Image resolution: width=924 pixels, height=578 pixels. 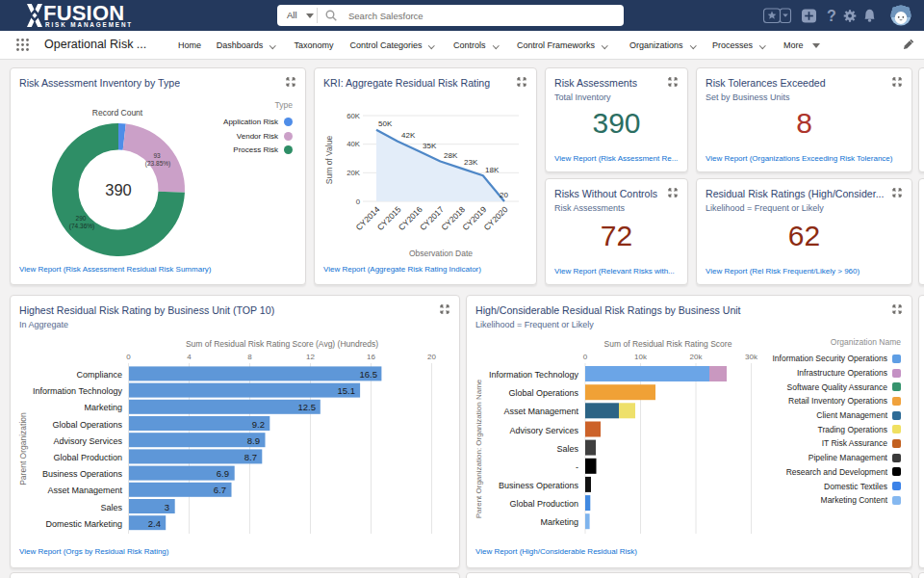 What do you see at coordinates (282, 344) in the screenshot?
I see `svg-text:Sum of Residual Risk Rating Sc: Sum of Residual Risk Rating Score (Avg) …` at bounding box center [282, 344].